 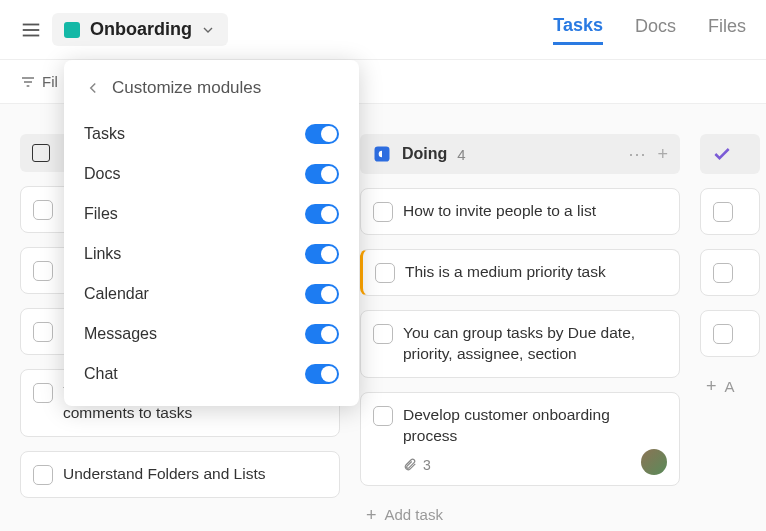 I want to click on add-task-label: Add task, so click(x=414, y=514).